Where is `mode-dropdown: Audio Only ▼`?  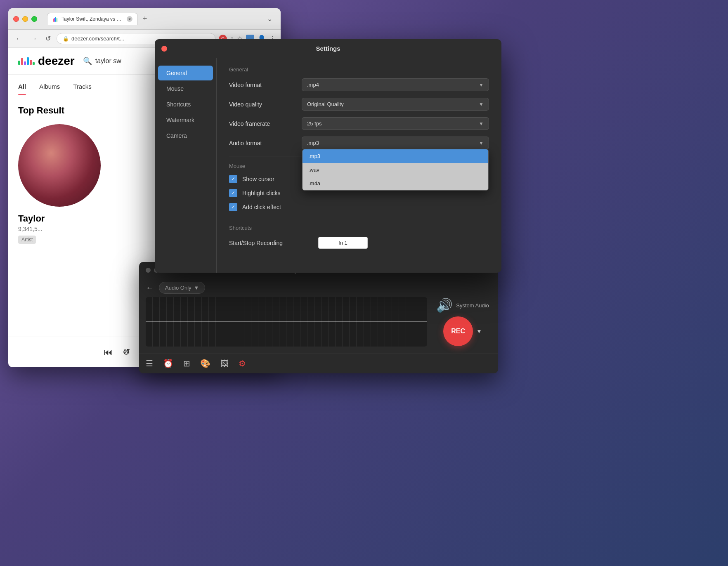
mode-dropdown: Audio Only ▼ is located at coordinates (182, 288).